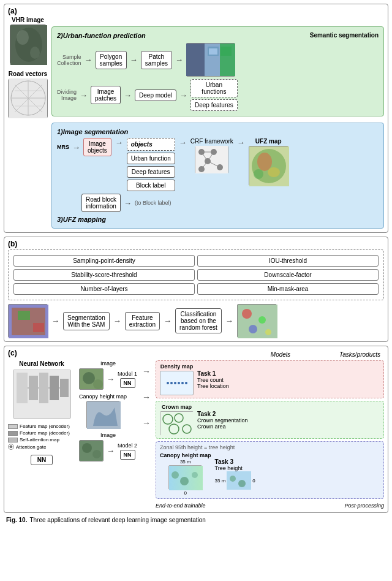 This screenshot has height=581, width=392. I want to click on task3-box: Zonal 95th height = tree height Canopy h…, so click(270, 470).